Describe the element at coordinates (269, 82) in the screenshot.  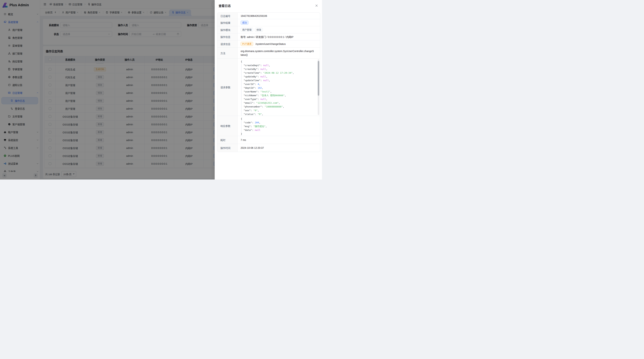
I see `log-detail-table: 日志编号1842781986426159106操作结果成功操作模块用户管理修改操…` at that location.